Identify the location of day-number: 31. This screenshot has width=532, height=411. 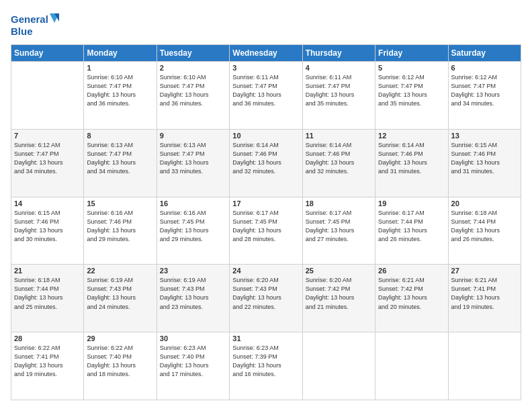
(266, 338).